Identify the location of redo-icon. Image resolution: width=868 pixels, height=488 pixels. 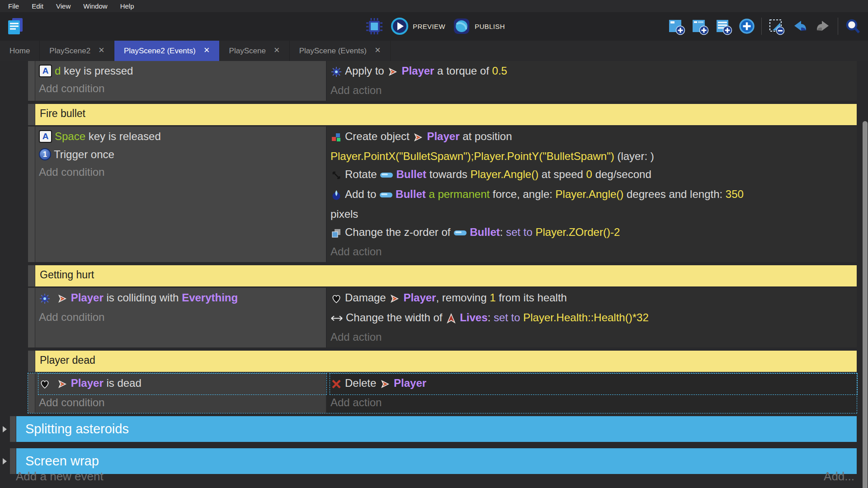
(823, 26).